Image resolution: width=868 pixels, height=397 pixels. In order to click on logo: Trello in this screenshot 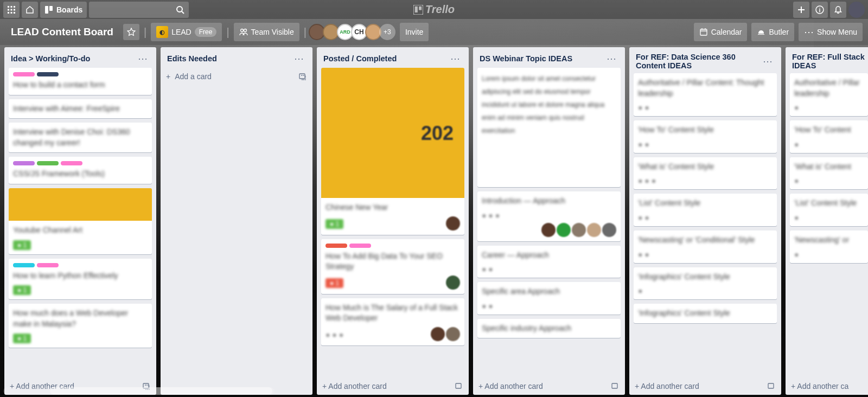, I will do `click(434, 10)`.